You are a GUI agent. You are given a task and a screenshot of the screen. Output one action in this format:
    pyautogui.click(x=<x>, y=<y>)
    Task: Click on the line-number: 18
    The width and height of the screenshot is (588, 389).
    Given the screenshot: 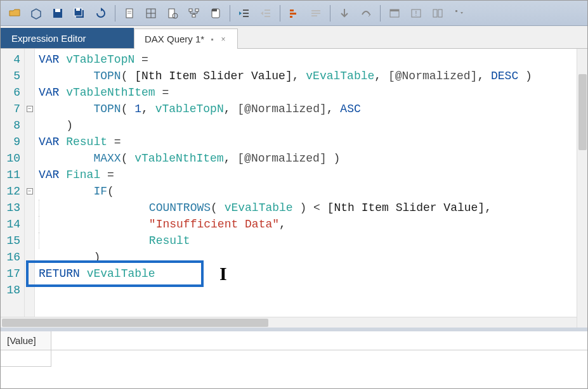 What is the action you would take?
    pyautogui.click(x=11, y=290)
    